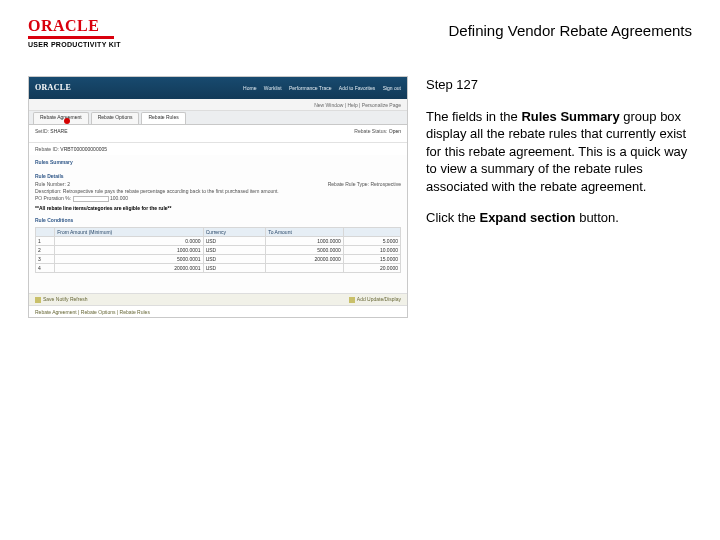 The height and width of the screenshot is (540, 720). I want to click on para-bold-rules-summary: Rules Summary, so click(570, 116).